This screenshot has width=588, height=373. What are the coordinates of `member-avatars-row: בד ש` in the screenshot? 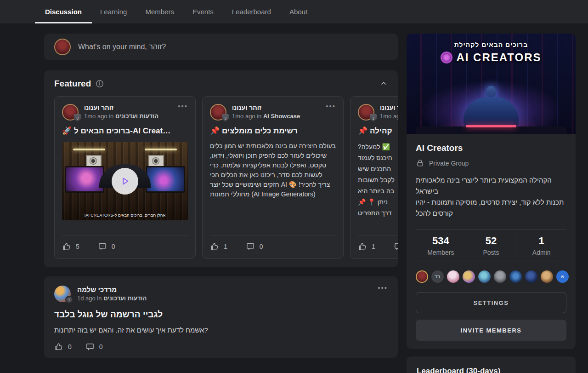 It's located at (491, 277).